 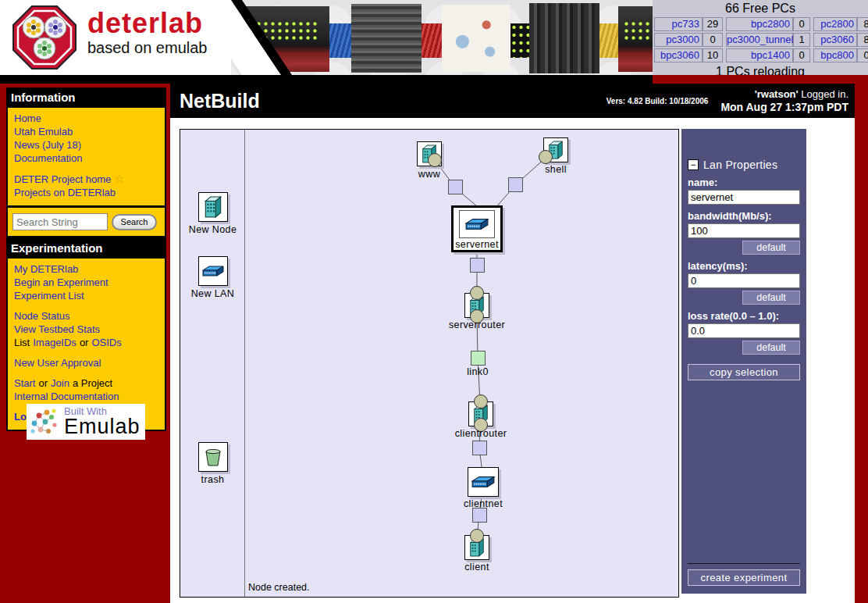 What do you see at coordinates (61, 283) in the screenshot?
I see `sidebar-item-begin-experiment: Begin an Experiment` at bounding box center [61, 283].